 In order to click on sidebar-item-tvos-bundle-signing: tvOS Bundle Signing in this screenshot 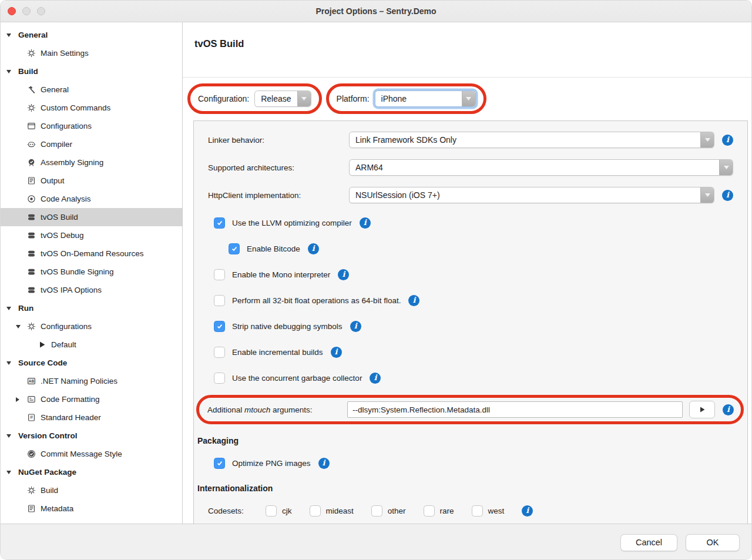, I will do `click(92, 271)`.